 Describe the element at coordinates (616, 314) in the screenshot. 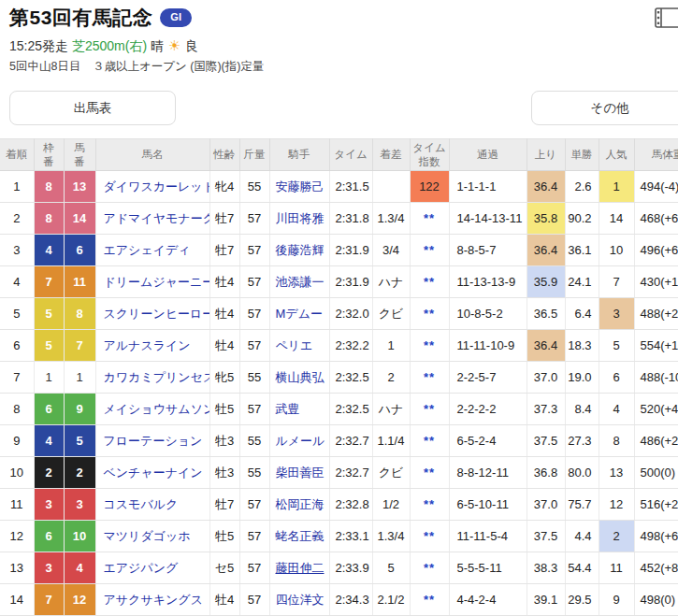

I see `favorite-rank-cell: 3` at that location.